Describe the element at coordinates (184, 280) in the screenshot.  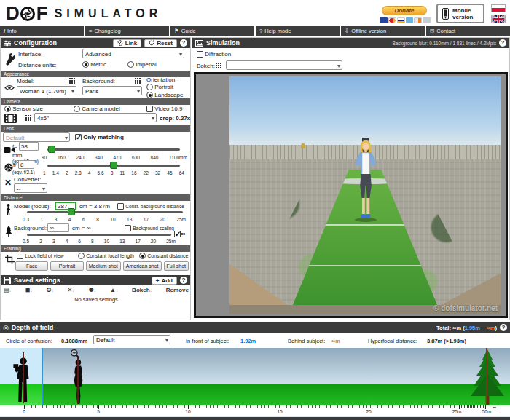
I see `saved-settings-help-icon: ?` at that location.